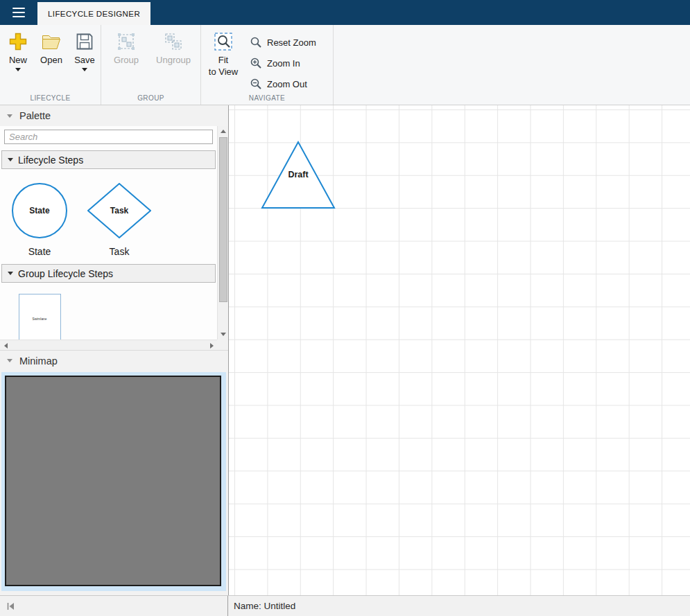  Describe the element at coordinates (345, 65) in the screenshot. I see `toolstrip: New Open Save LIFECYCLE` at that location.